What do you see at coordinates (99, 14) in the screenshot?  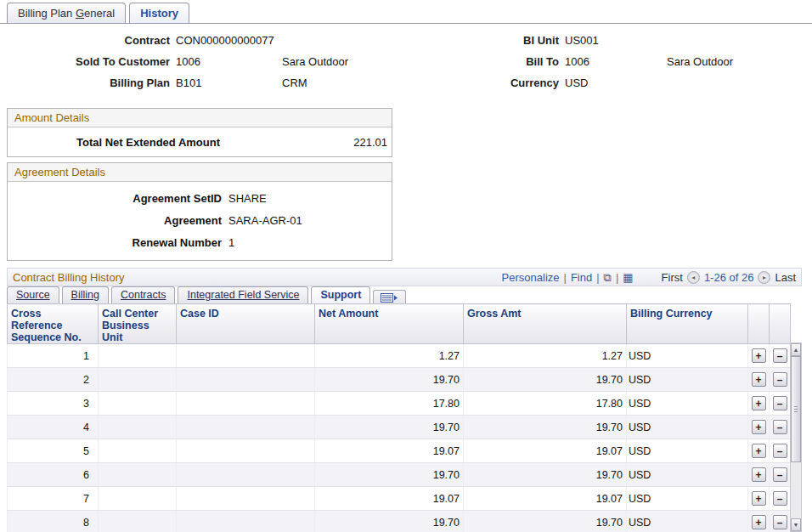 I see `page-tab-label: eneral` at bounding box center [99, 14].